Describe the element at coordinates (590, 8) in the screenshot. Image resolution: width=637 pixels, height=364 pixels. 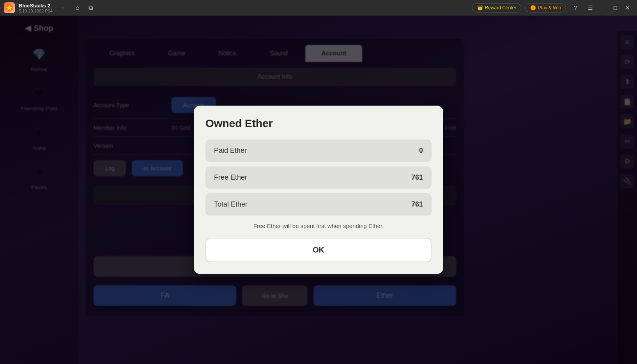
I see `menu-button: ☰` at that location.